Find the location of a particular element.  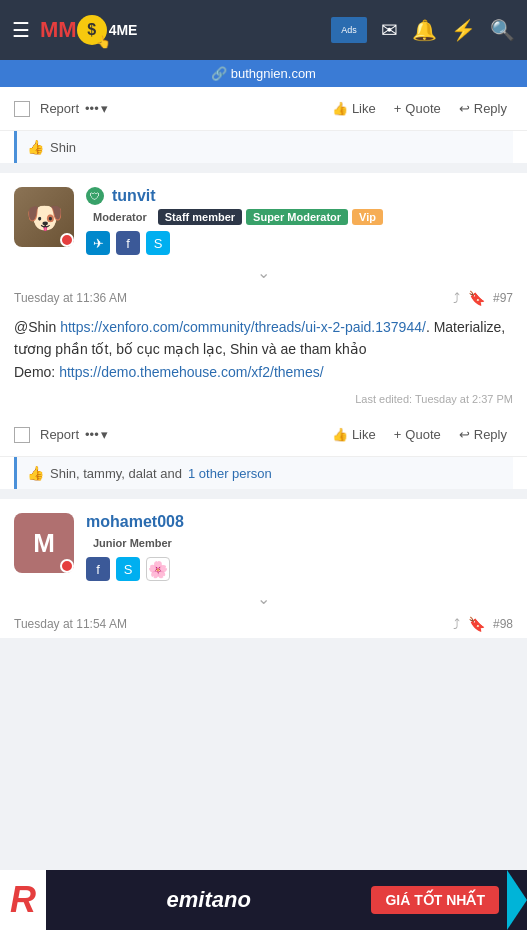

post3-user-section: M mohamet008 Junior Member f S 🌸 is located at coordinates (264, 543).